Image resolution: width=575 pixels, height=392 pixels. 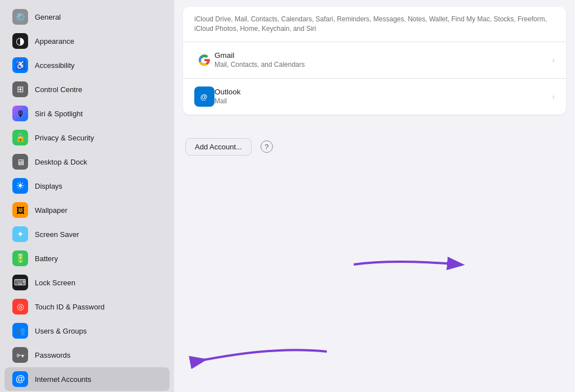 I want to click on sidebar-item-battery: 🔋Battery, so click(x=87, y=258).